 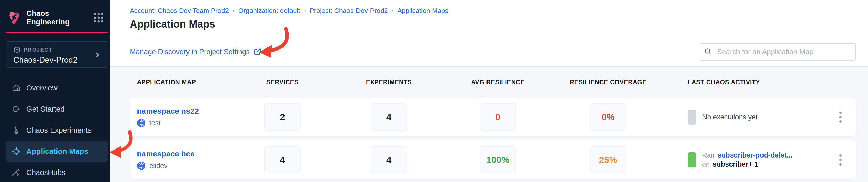 I want to click on resilience-coverage-badge: 25%, so click(x=609, y=160).